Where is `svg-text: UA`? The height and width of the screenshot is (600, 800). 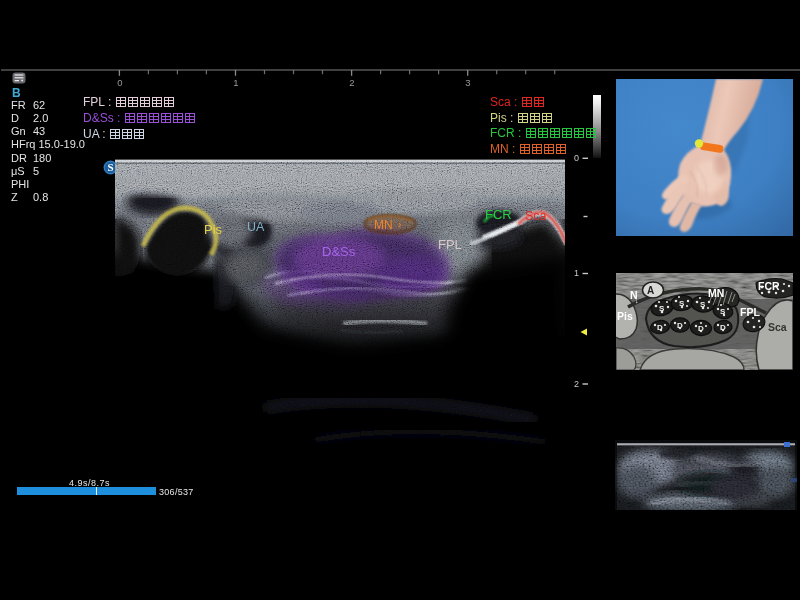
svg-text: UA is located at coordinates (256, 227).